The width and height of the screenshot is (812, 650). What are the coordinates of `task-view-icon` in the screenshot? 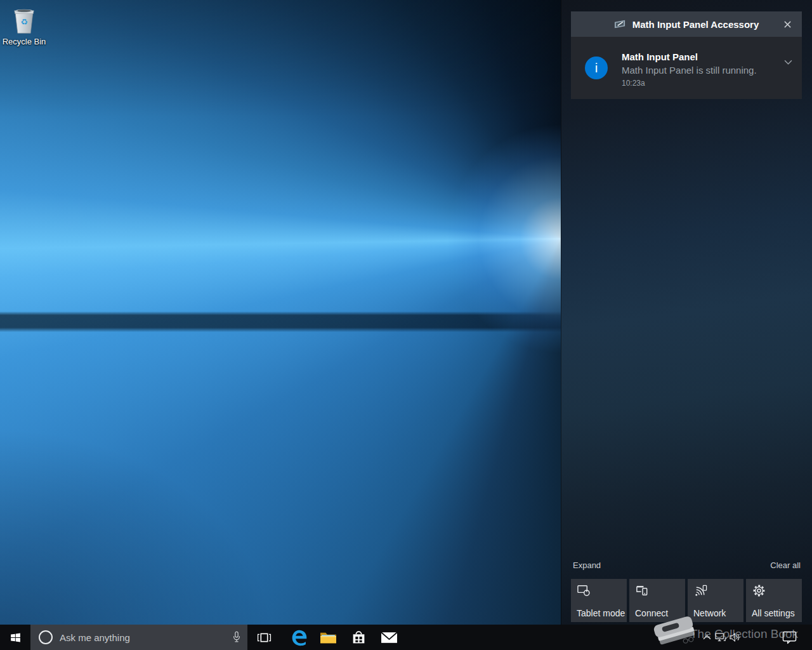 It's located at (264, 637).